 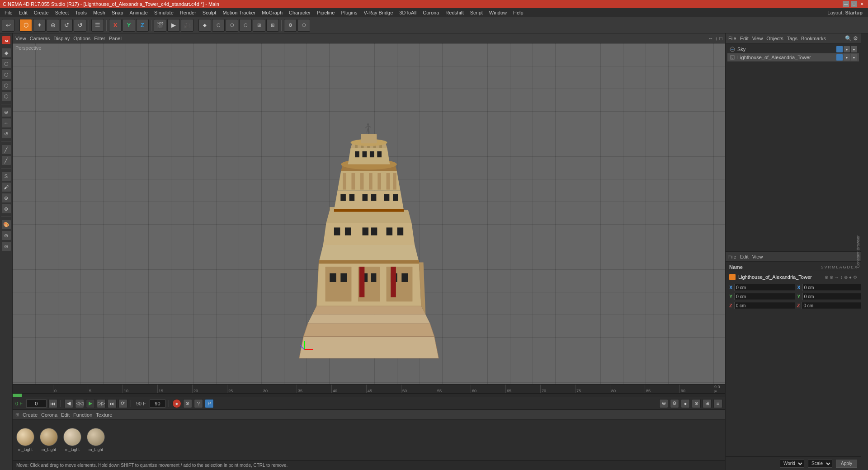 I want to click on mat-menu-edit: Edit, so click(x=65, y=415).